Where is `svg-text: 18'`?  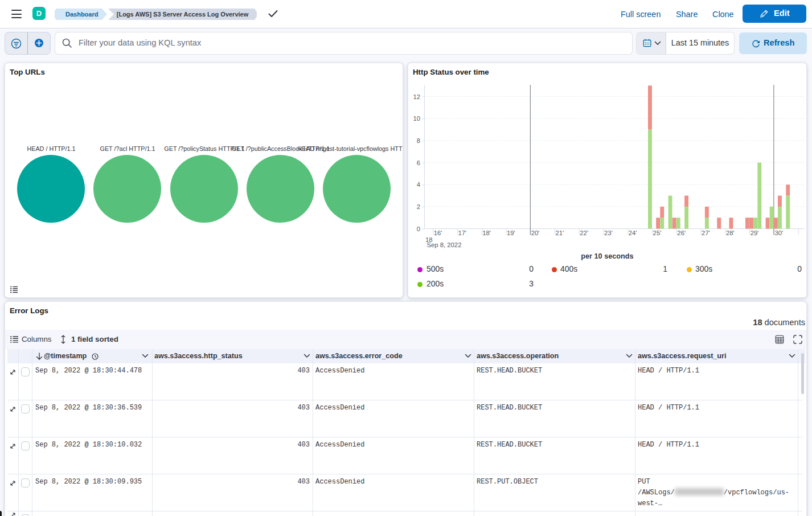 svg-text: 18' is located at coordinates (486, 233).